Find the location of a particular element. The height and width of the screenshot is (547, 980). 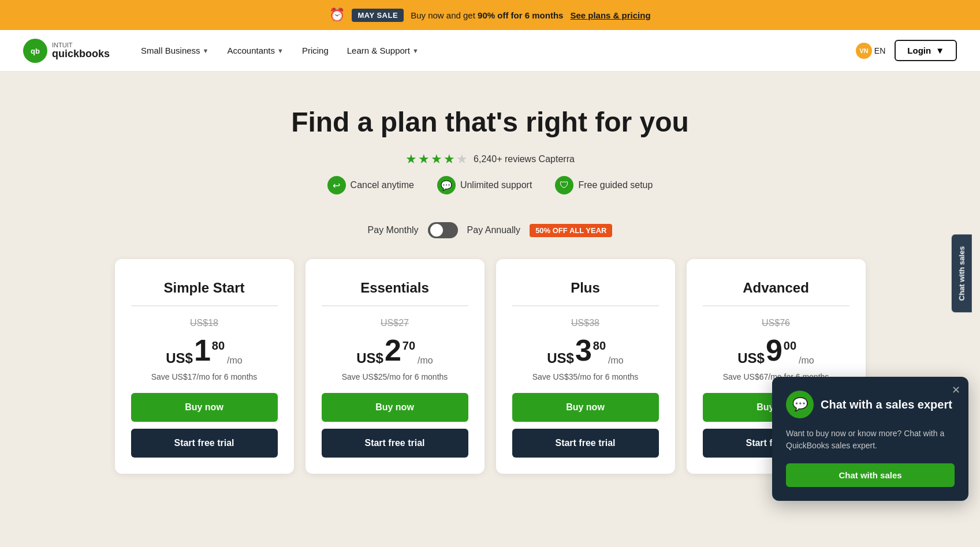

savings-text: Save US$35/mo for 6 months is located at coordinates (586, 377).